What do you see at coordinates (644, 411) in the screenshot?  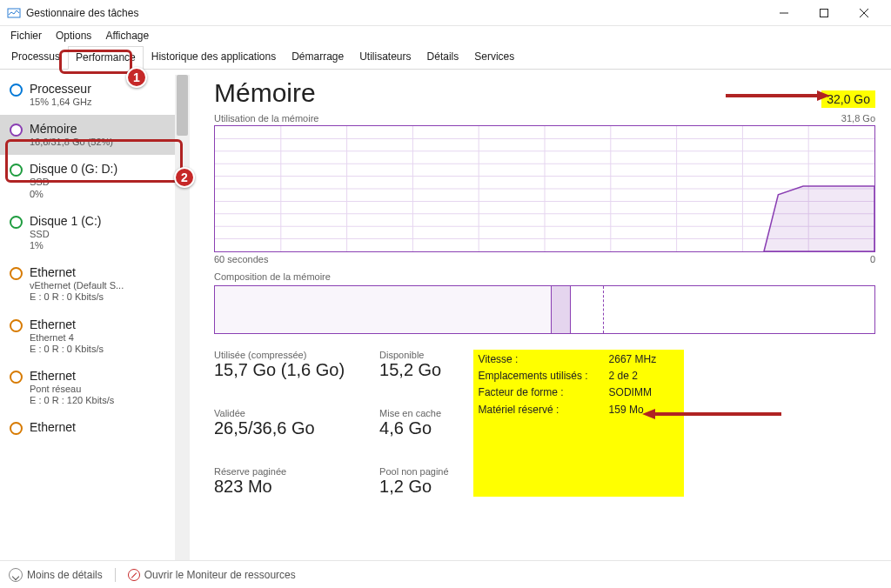 I see `spec-reserved-value: 159 Mo` at bounding box center [644, 411].